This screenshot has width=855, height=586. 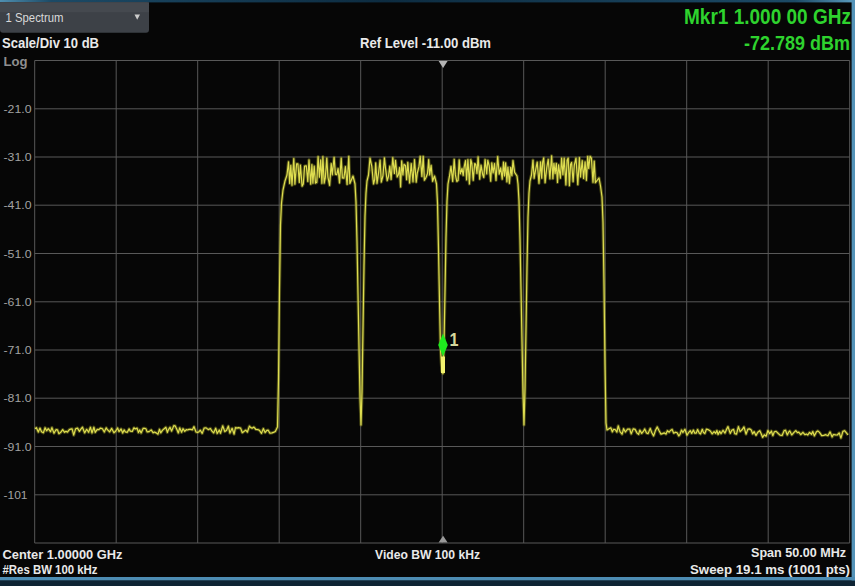 What do you see at coordinates (768, 16) in the screenshot?
I see `svg-text: Mkr1 1.000 00 GHz` at bounding box center [768, 16].